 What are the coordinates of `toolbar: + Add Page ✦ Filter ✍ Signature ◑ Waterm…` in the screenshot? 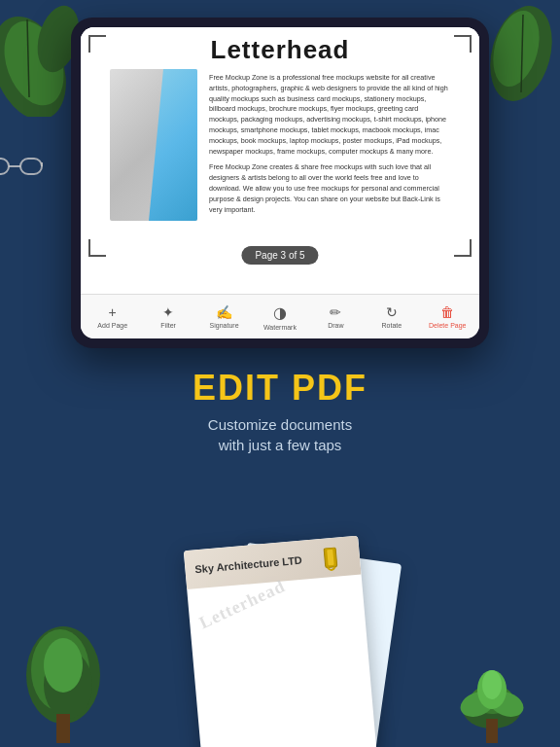 It's located at (280, 316).